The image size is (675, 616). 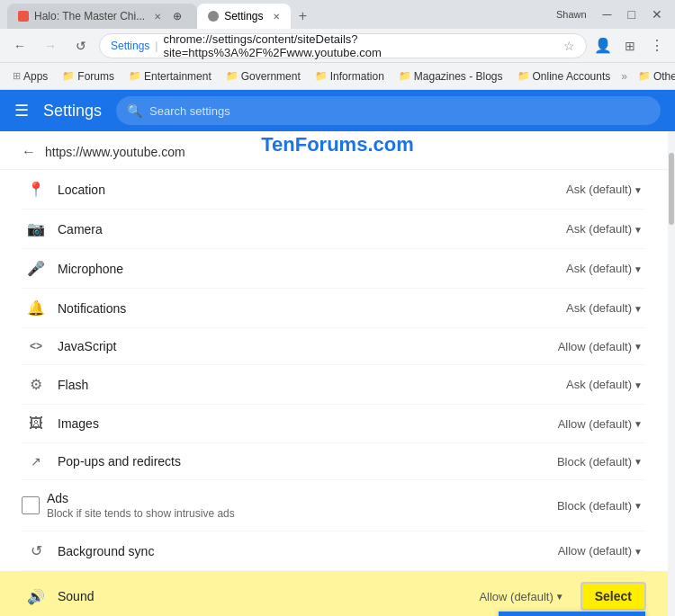 I want to click on hamburger-menu: ☰, so click(x=22, y=111).